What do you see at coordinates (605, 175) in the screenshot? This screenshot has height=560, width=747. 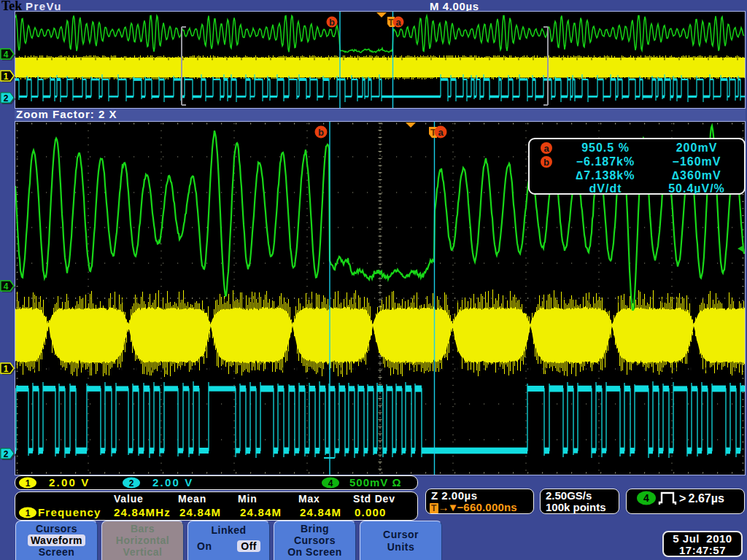 I see `svg-text: ∆7.138k%` at bounding box center [605, 175].